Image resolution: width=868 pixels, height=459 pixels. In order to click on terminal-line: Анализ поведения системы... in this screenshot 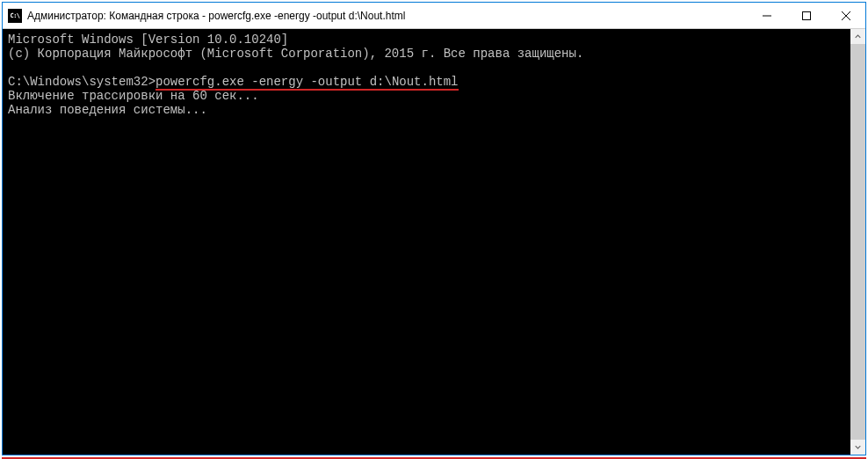, I will do `click(427, 110)`.